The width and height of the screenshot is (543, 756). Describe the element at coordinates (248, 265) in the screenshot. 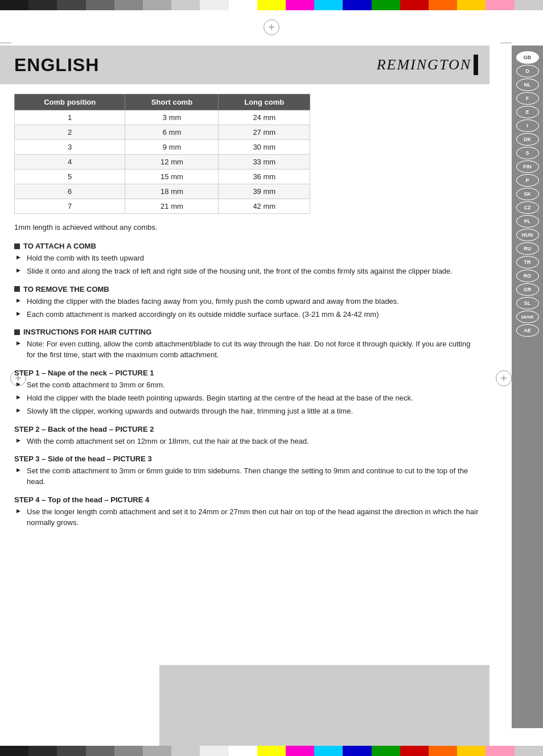

I see `attach-comb-list: Hold the comb with its teeth upwardSlide…` at that location.